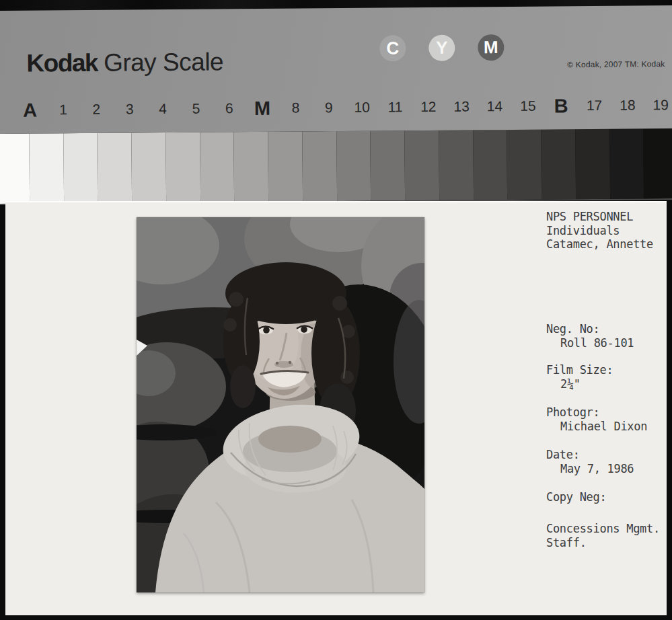 The height and width of the screenshot is (620, 672). I want to click on scale-label-4: 4, so click(163, 109).